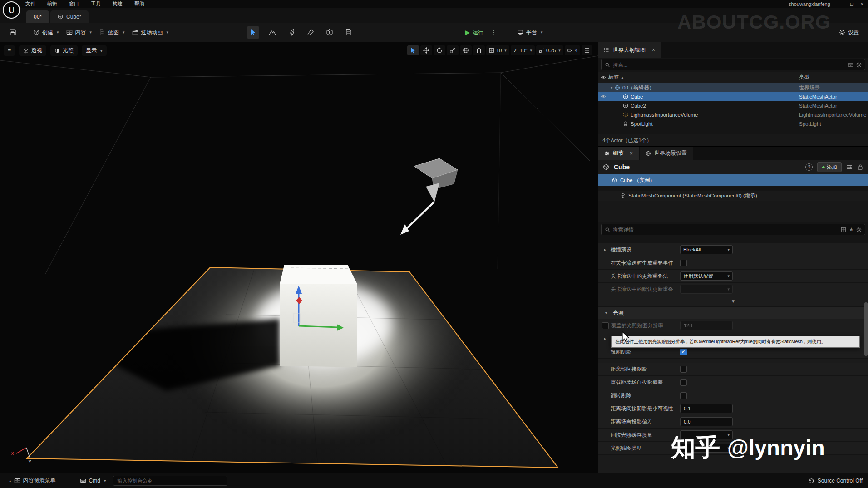 This screenshot has height=488, width=868. I want to click on viewport-options-button: ≡, so click(9, 51).